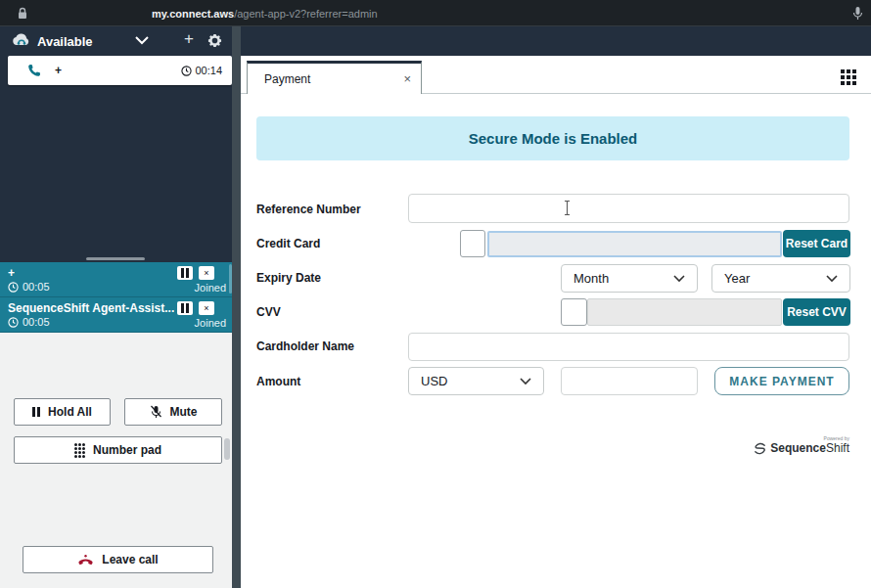  What do you see at coordinates (278, 382) in the screenshot?
I see `amount-label: Amount` at bounding box center [278, 382].